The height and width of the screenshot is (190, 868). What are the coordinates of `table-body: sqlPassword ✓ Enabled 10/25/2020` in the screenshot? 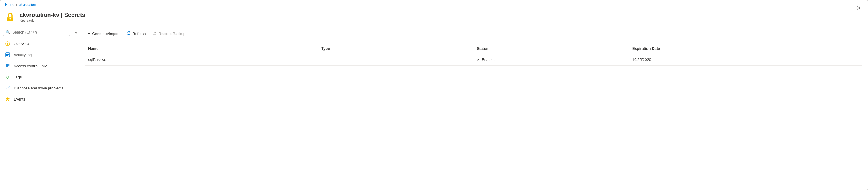 It's located at (473, 60).